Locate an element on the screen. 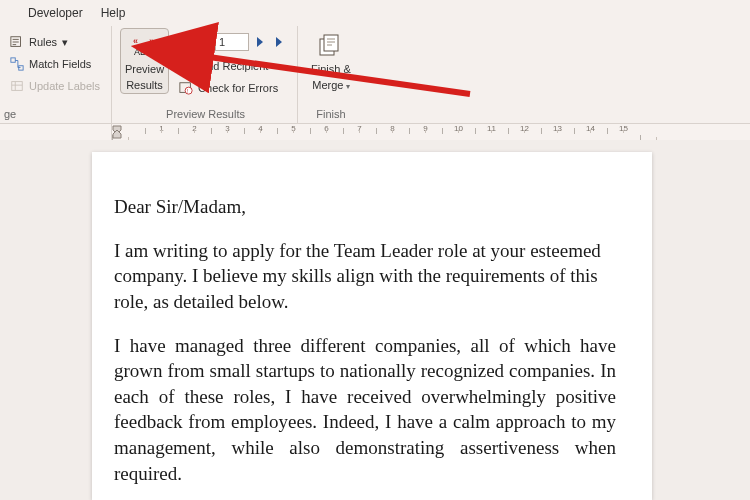 Image resolution: width=750 pixels, height=500 pixels. menu-developer: Developer is located at coordinates (56, 13).